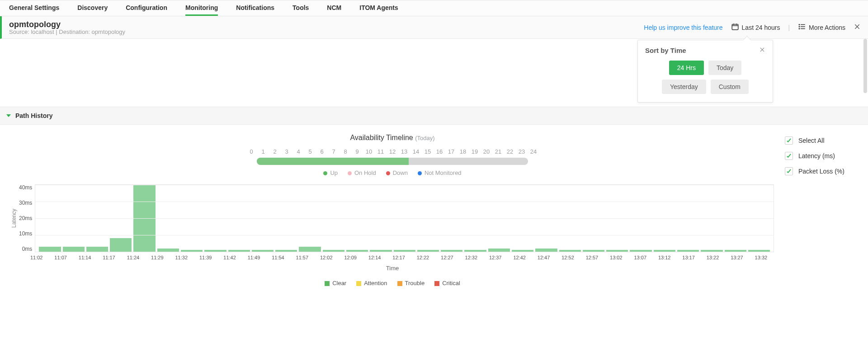 The height and width of the screenshot is (352, 868). What do you see at coordinates (428, 152) in the screenshot?
I see `hour-tick: 15` at bounding box center [428, 152].